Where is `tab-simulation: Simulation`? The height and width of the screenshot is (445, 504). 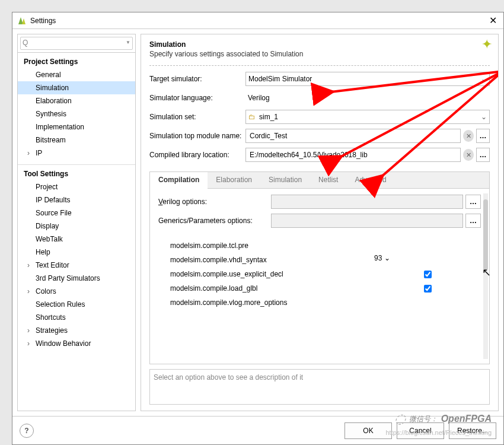
tab-simulation: Simulation is located at coordinates (285, 180).